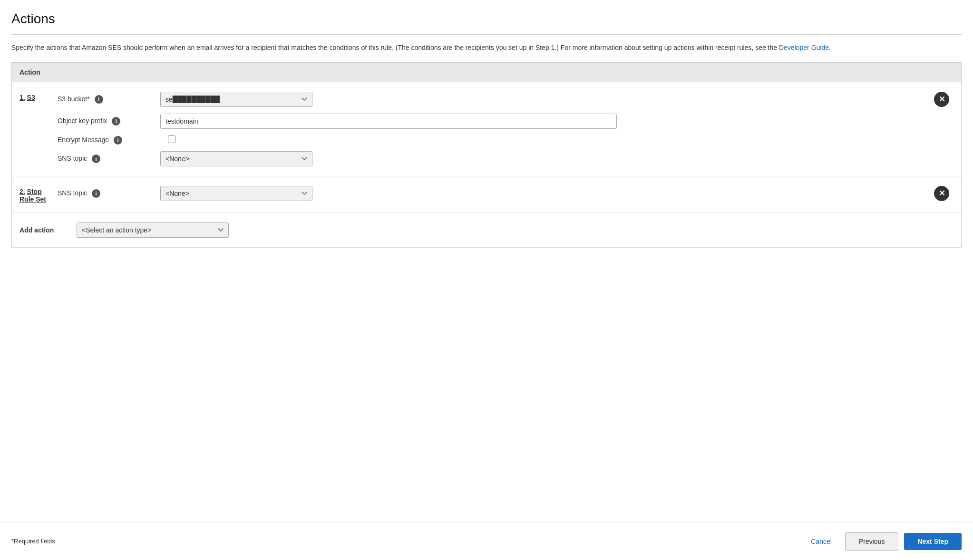 This screenshot has width=973, height=560. What do you see at coordinates (545, 99) in the screenshot?
I see `s3-bucket-input-wrapper: se██████████` at bounding box center [545, 99].